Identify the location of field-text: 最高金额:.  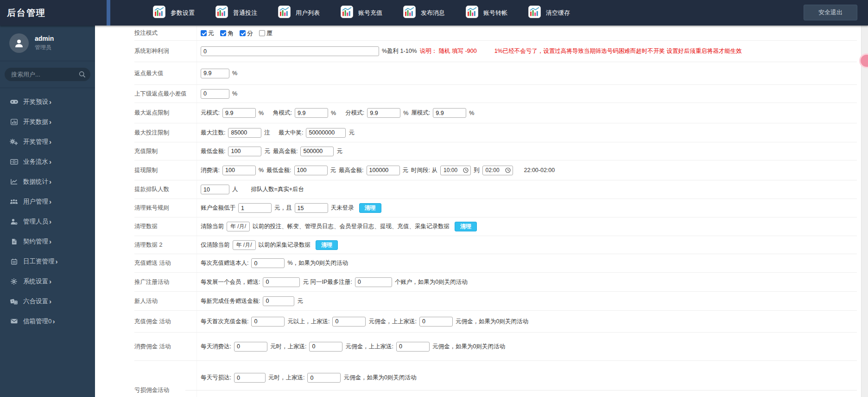
(285, 151).